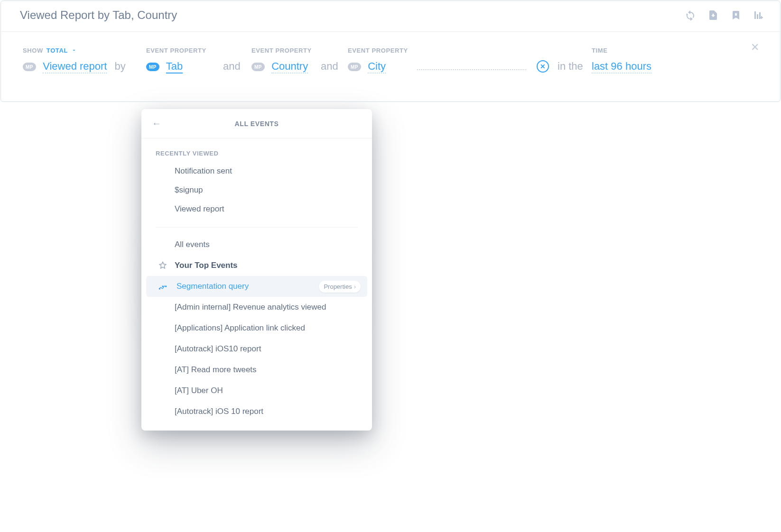 The image size is (781, 532). Describe the element at coordinates (570, 66) in the screenshot. I see `in-the-word: in the` at that location.